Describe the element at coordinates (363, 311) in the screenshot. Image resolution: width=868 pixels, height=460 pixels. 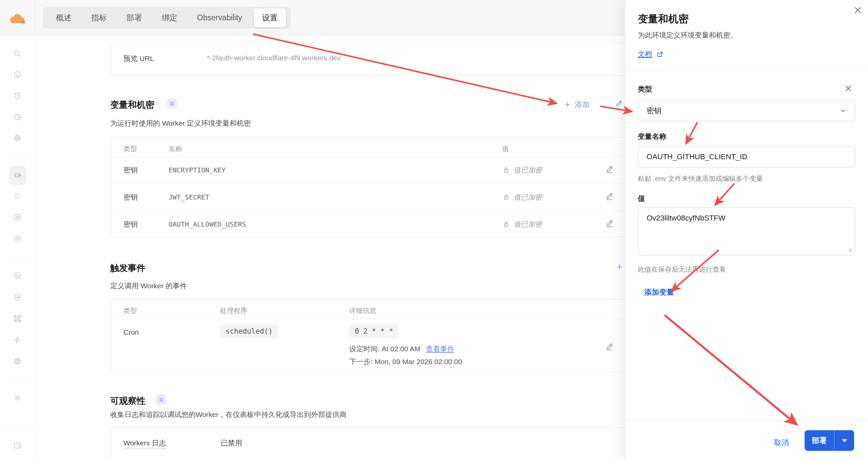
I see `col-details: 详细信息` at that location.